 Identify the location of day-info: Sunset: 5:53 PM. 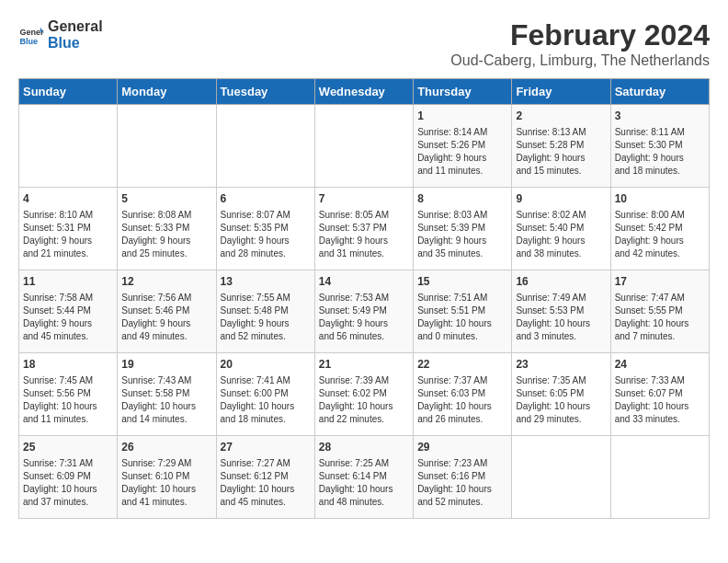
(561, 311).